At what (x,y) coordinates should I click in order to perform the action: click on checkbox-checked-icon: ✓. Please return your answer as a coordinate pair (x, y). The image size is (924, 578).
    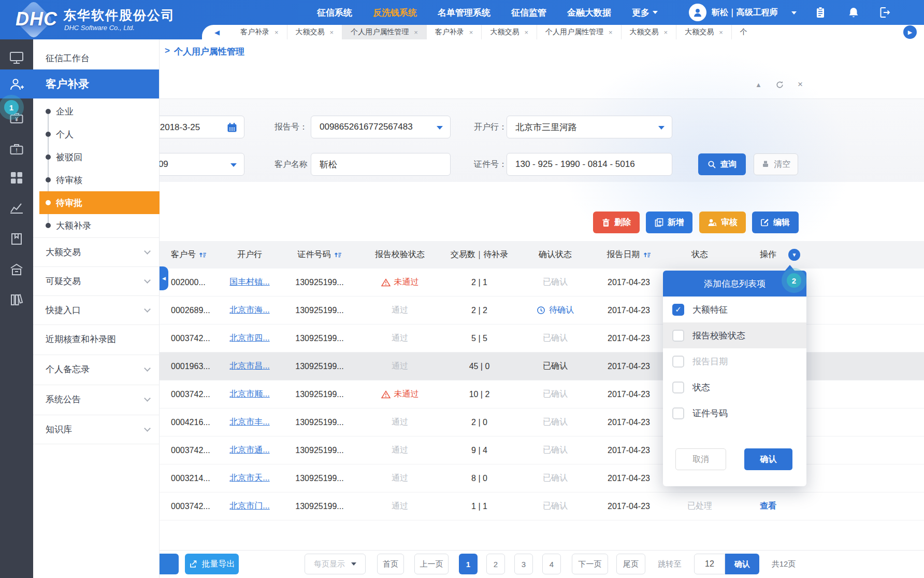
    Looking at the image, I should click on (678, 310).